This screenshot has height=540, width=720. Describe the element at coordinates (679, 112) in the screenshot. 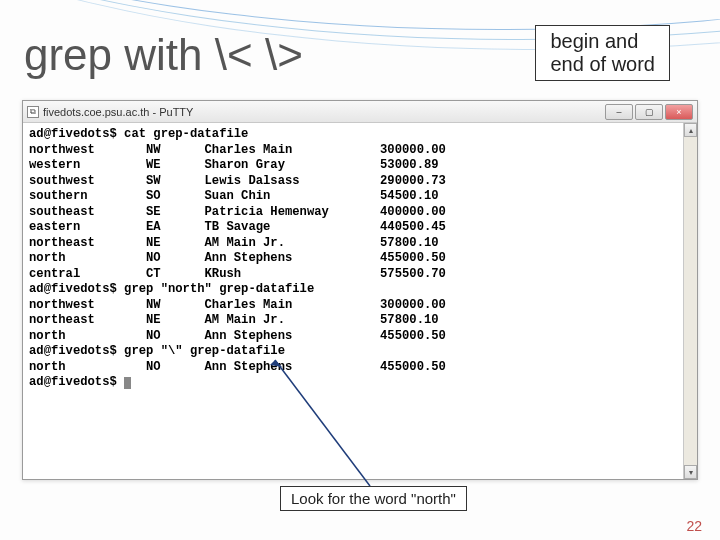

I see `close-button: ×` at that location.